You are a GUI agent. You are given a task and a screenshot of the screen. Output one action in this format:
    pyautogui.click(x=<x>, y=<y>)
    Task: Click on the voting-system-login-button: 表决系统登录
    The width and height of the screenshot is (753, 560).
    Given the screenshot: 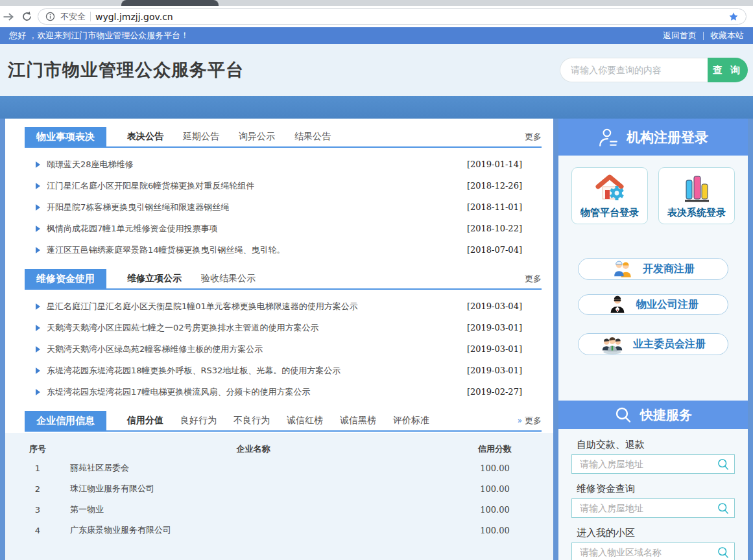 What is the action you would take?
    pyautogui.click(x=697, y=196)
    